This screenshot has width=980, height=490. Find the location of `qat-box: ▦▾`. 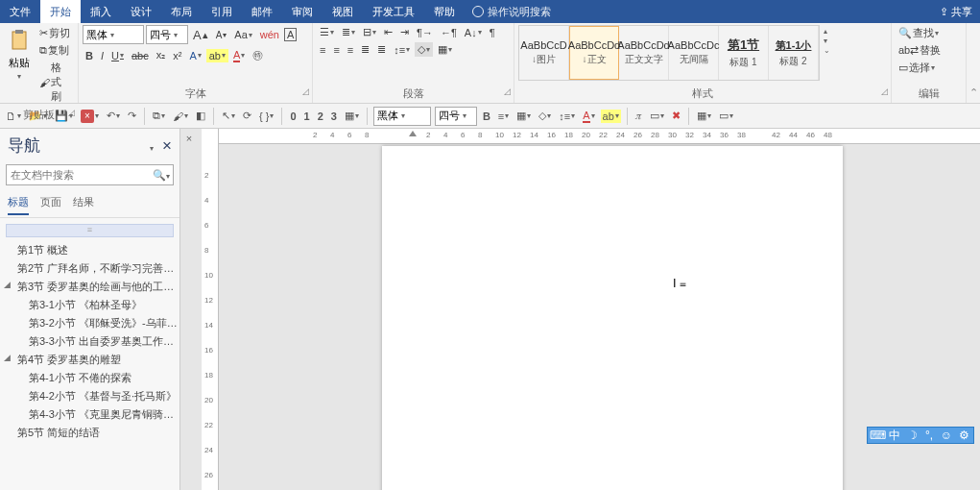

qat-box: ▦▾ is located at coordinates (705, 115).